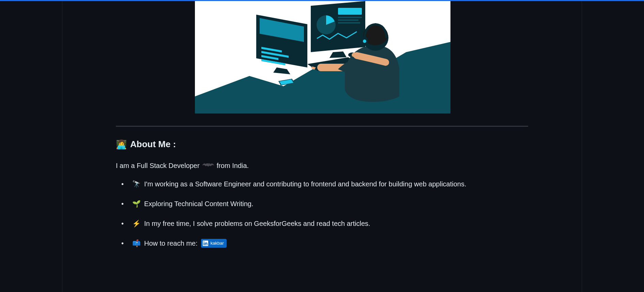 This screenshot has width=644, height=292. Describe the element at coordinates (322, 166) in the screenshot. I see `intro-line: I am a Full Stack Developer from India.` at that location.